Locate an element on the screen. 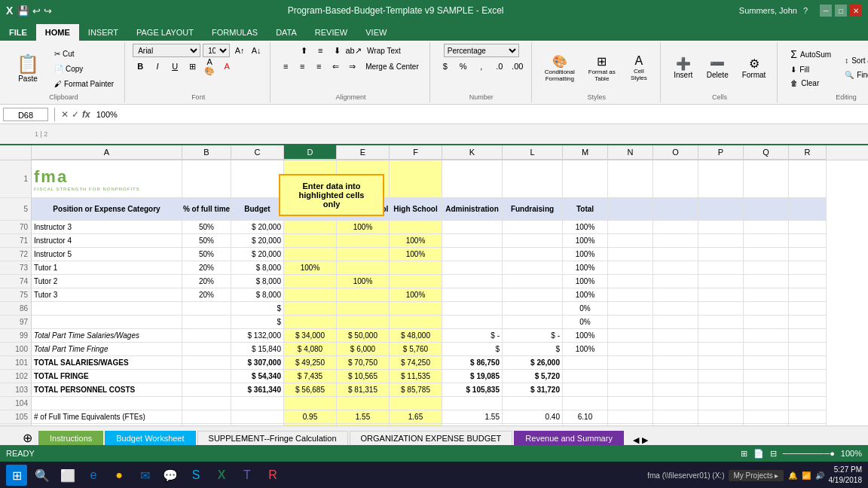 This screenshot has height=488, width=868. delete-button: ➖ Delete is located at coordinates (717, 68).